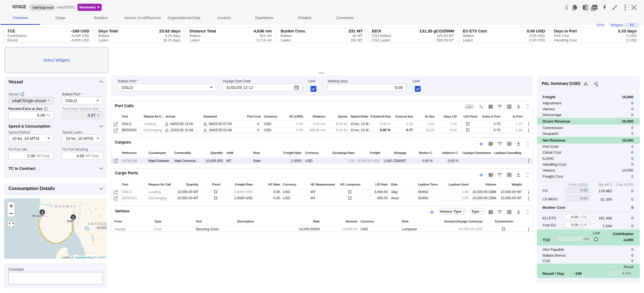  What do you see at coordinates (66, 207) in the screenshot?
I see `svg-text: NORWAY` at bounding box center [66, 207].